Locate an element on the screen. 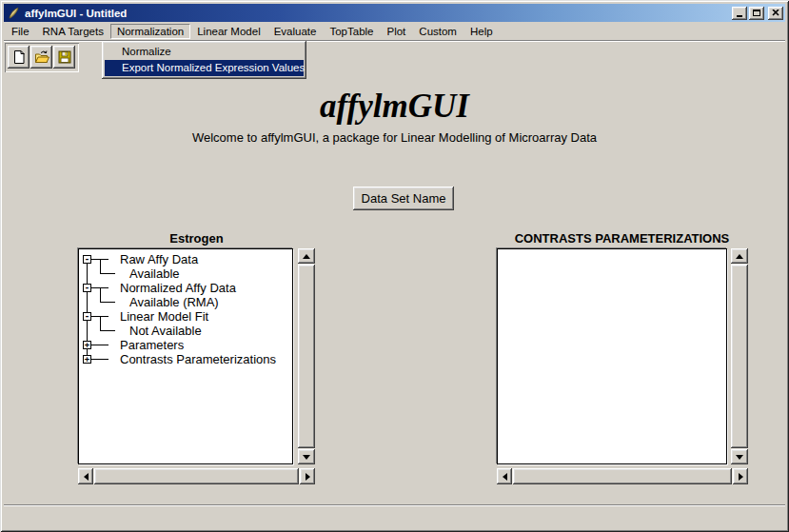  expander-contrasts-parameterizations: + is located at coordinates (88, 360).